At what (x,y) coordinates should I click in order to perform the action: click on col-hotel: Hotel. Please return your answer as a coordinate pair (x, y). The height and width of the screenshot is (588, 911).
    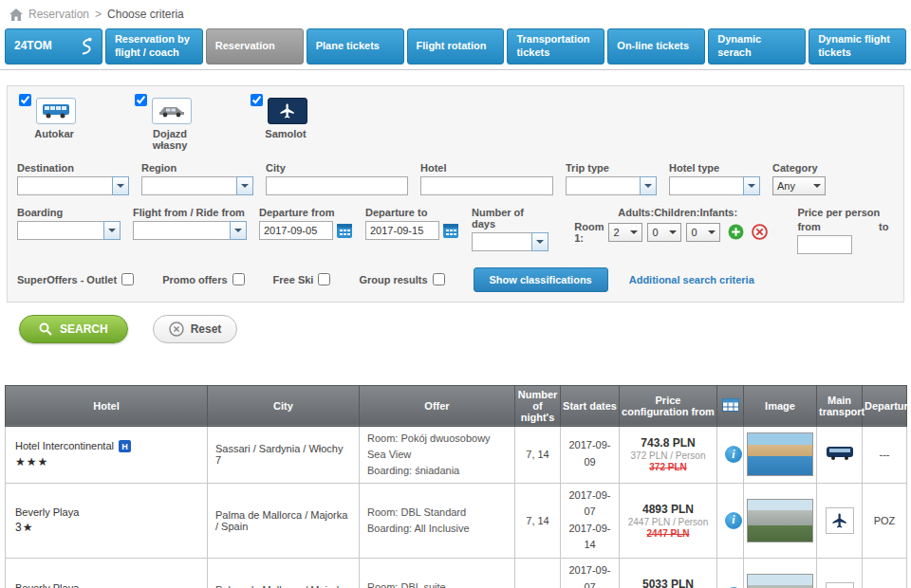
    Looking at the image, I should click on (106, 406).